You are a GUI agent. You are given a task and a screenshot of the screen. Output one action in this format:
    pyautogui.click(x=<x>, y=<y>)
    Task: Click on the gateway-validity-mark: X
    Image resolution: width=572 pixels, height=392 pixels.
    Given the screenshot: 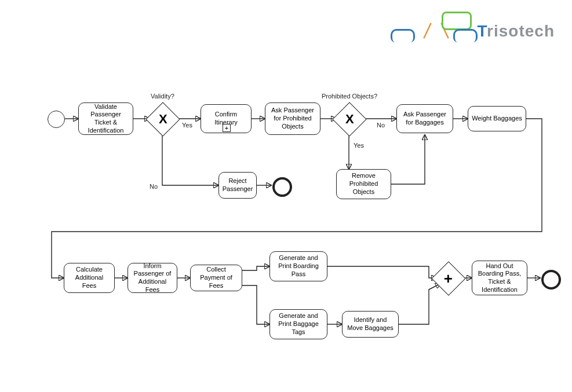 What is the action you would take?
    pyautogui.click(x=163, y=119)
    